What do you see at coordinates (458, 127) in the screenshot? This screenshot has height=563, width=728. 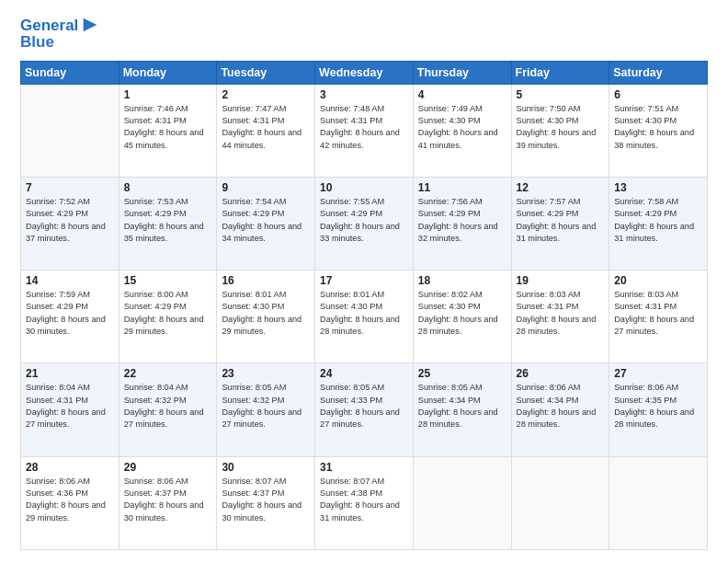 I see `cell-info: Sunrise: 7:49 AMSunset: 4:30 PMDaylight:…` at bounding box center [458, 127].